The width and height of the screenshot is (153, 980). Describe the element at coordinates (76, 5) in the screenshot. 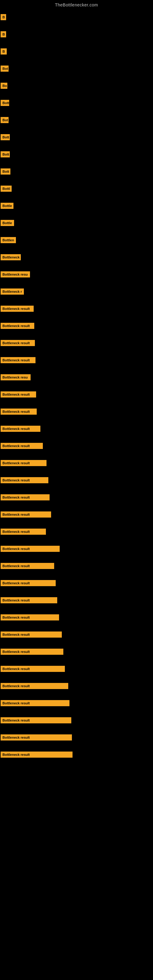

I see `site-title: TheBottlenecker.com` at that location.